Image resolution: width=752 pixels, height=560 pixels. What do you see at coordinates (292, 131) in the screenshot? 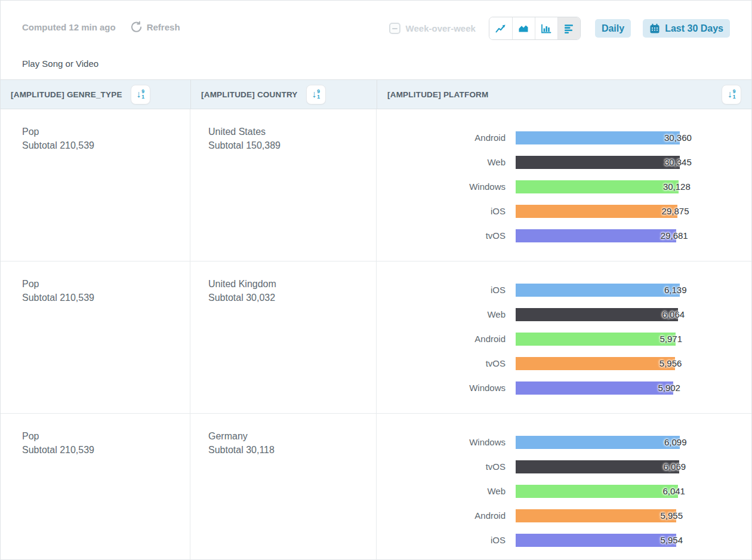
I see `country-value: United States` at bounding box center [292, 131].